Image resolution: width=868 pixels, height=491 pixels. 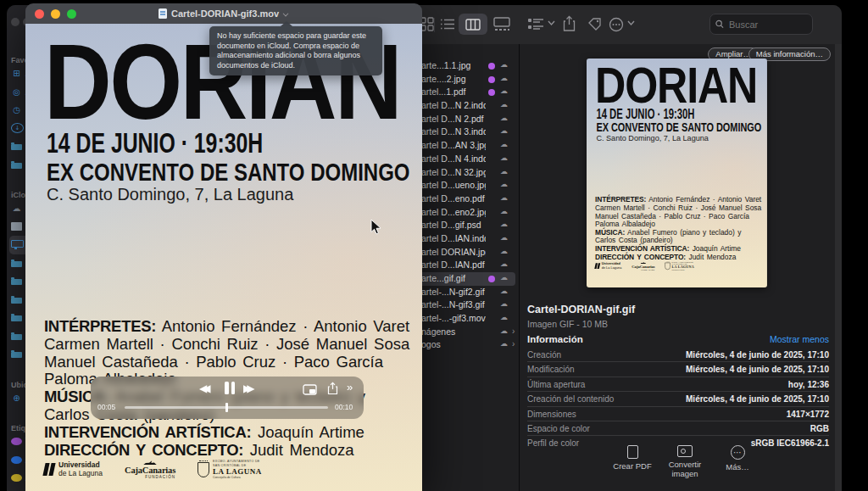 I want to click on file-name: artel D...N 2.pdf, so click(x=453, y=119).